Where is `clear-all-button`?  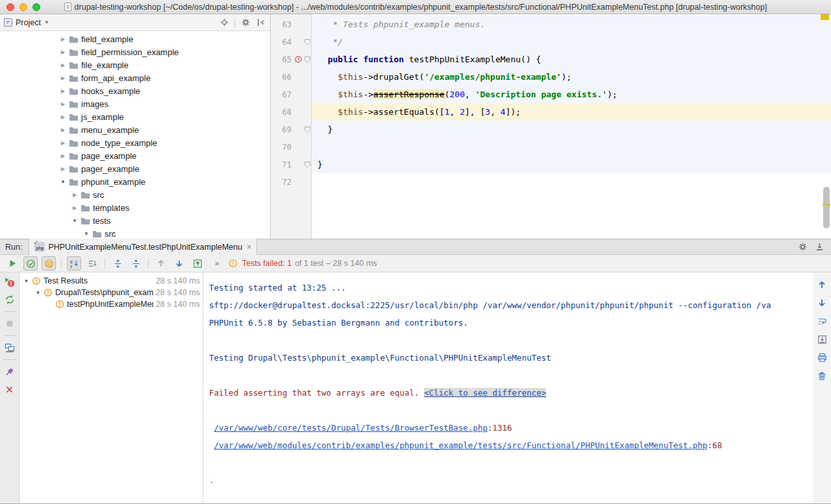 clear-all-button is located at coordinates (822, 376).